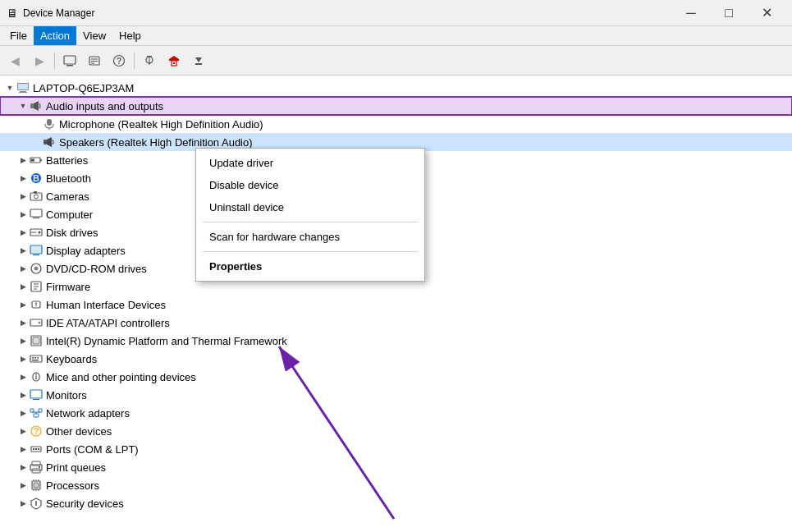 This screenshot has width=792, height=532. I want to click on intel-label: Intel(R) Dynamic Platform and Thermal Fr…, so click(167, 342).